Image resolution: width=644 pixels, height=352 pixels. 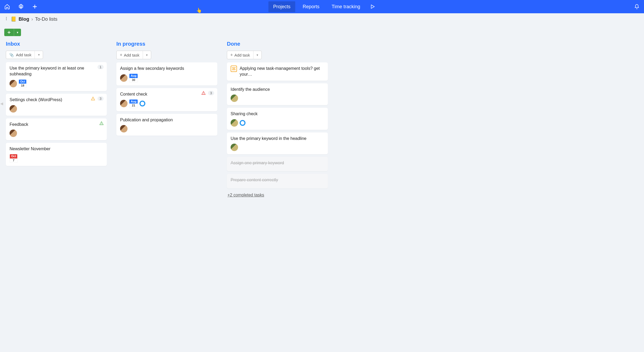 I want to click on task-card: Content check3Aug21, so click(x=167, y=100).